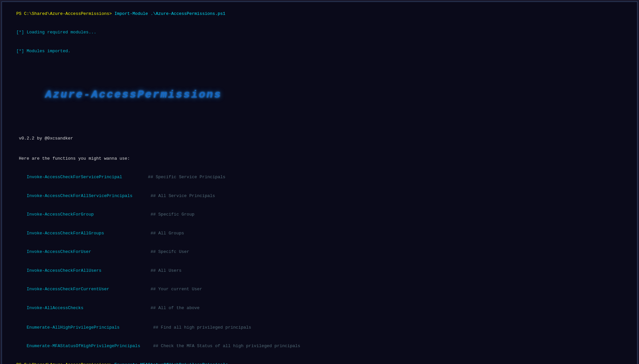 This screenshot has width=639, height=364. What do you see at coordinates (187, 177) in the screenshot?
I see `func1-comment: ## Specific Service Principals` at bounding box center [187, 177].